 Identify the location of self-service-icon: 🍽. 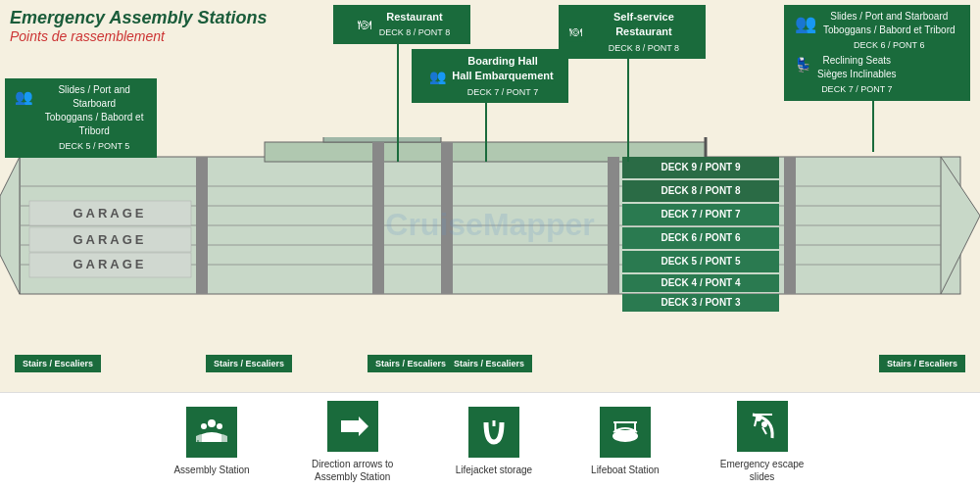
(576, 32).